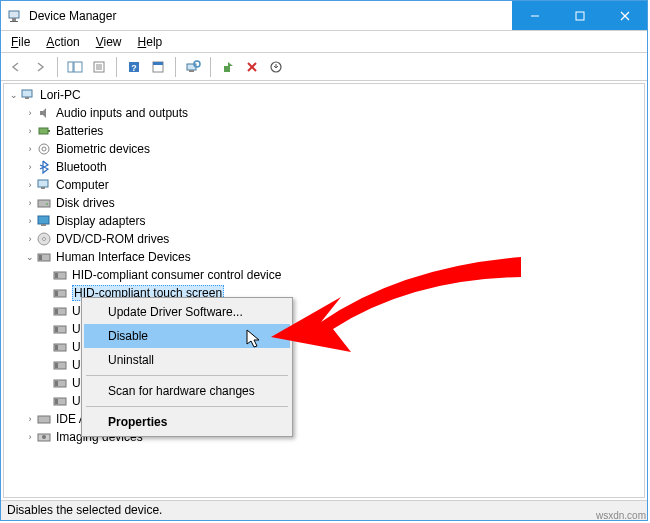 This screenshot has width=650, height=523. Describe the element at coordinates (40, 67) in the screenshot. I see `forward-button` at that location.